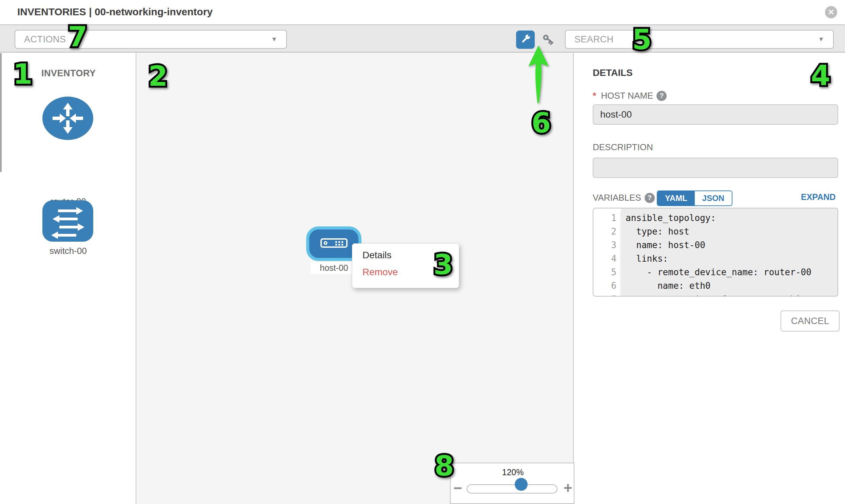 This screenshot has width=845, height=504. Describe the element at coordinates (406, 266) in the screenshot. I see `context-menu: Details Remove` at that location.